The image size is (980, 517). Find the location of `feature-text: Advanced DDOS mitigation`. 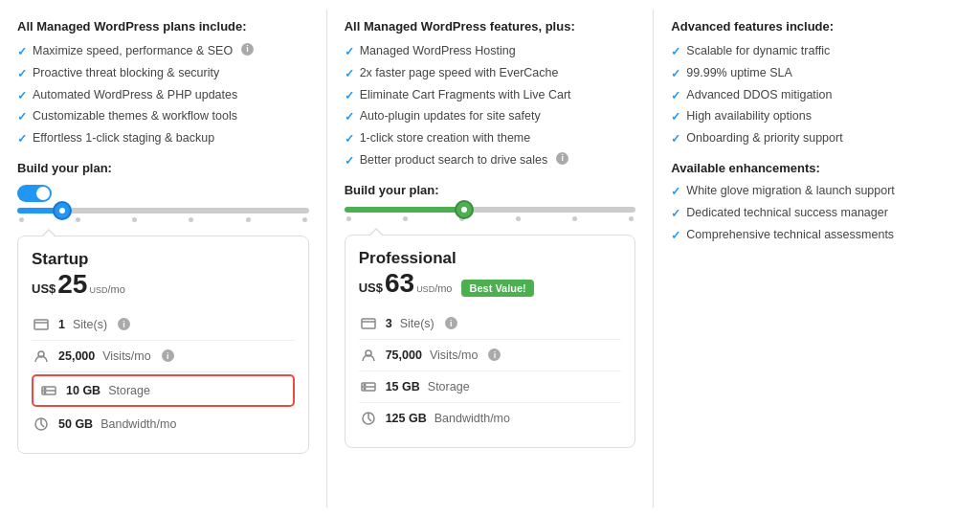

feature-text: Advanced DDOS mitigation is located at coordinates (759, 96).